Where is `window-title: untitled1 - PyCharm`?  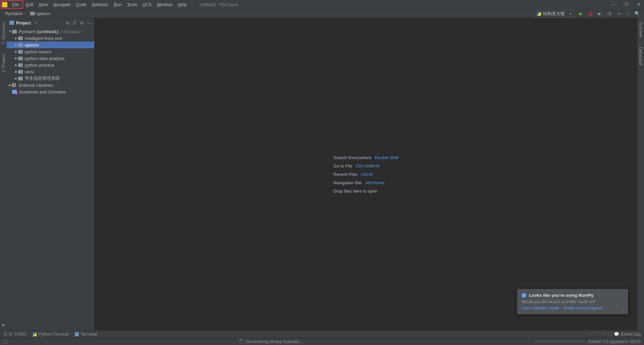
window-title: untitled1 - PyCharm is located at coordinates (219, 5).